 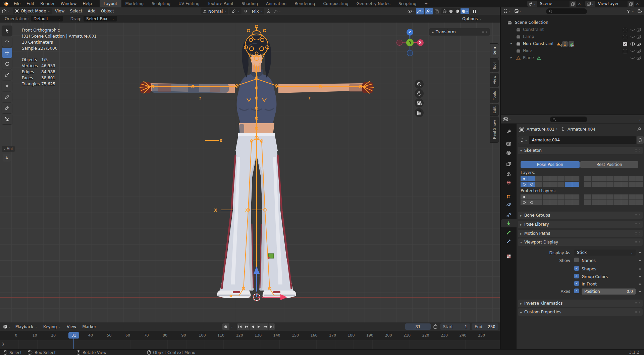 I want to click on viewport-menu-select: Select, so click(x=76, y=11).